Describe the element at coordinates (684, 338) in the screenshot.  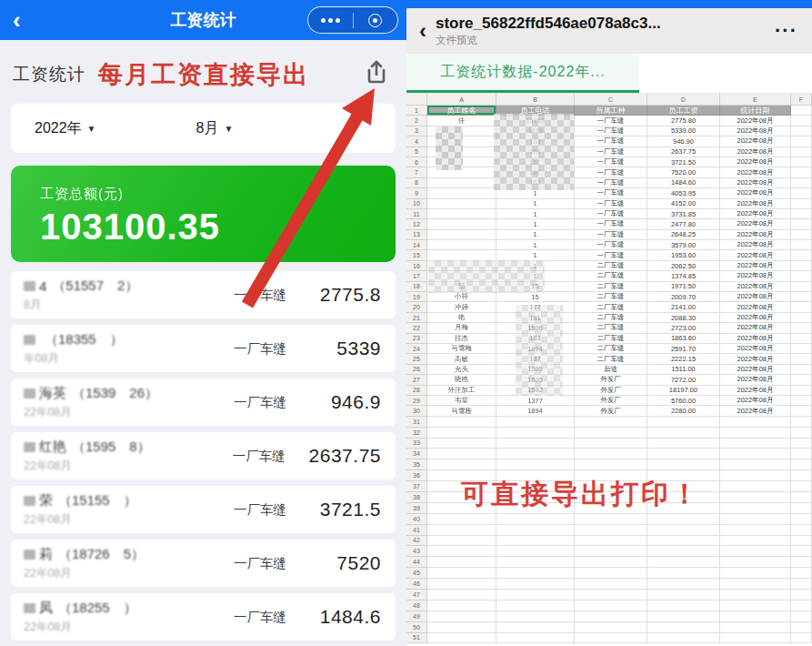
I see `sheet-cell-wage: 1863.60` at that location.